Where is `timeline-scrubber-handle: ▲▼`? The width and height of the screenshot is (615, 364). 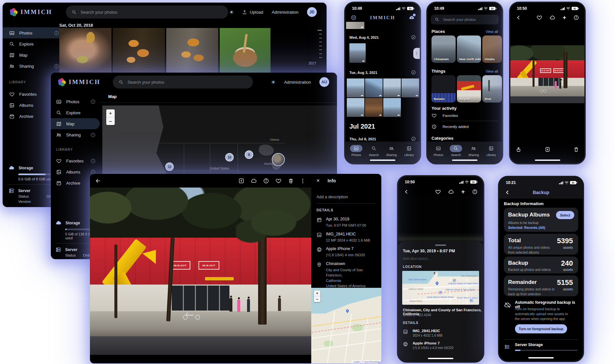 timeline-scrubber-handle: ▲▼ is located at coordinates (417, 53).